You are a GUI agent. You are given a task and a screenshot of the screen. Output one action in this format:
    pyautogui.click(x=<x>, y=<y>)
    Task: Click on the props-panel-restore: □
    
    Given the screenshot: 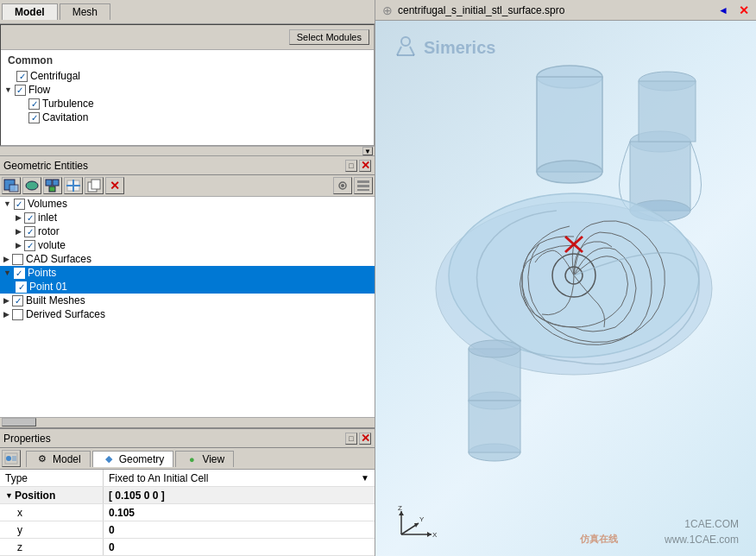 What is the action you would take?
    pyautogui.click(x=351, y=439)
    